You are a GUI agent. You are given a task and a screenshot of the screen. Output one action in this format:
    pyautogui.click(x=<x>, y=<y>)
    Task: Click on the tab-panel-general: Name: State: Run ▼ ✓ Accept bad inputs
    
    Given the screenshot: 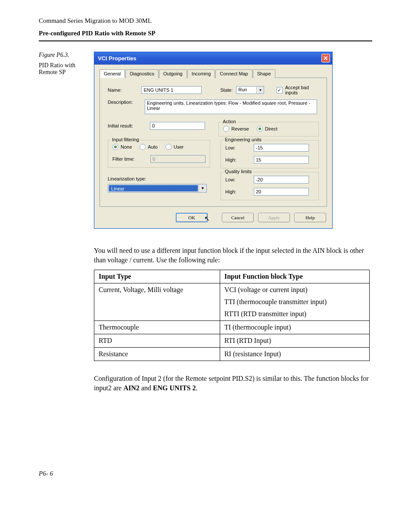 What is the action you would take?
    pyautogui.click(x=213, y=142)
    